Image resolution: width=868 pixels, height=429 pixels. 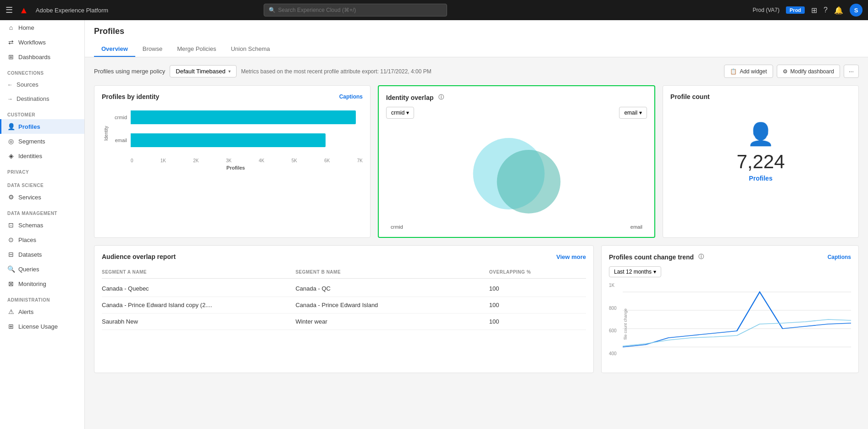 I want to click on menu-icon: ☰, so click(x=9, y=10).